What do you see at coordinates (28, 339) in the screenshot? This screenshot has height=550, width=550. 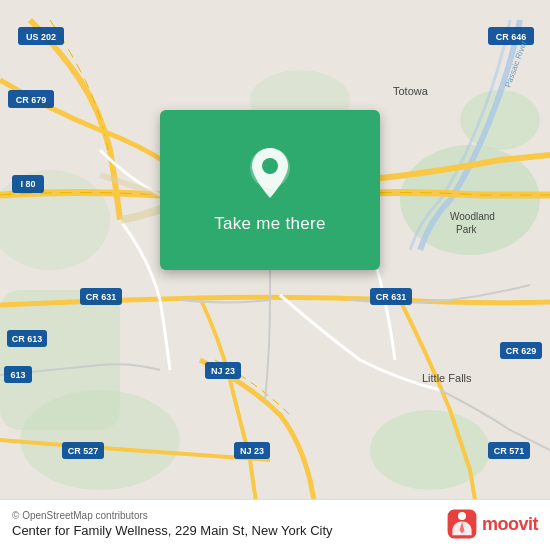 I see `svg-text: CR 613` at bounding box center [28, 339].